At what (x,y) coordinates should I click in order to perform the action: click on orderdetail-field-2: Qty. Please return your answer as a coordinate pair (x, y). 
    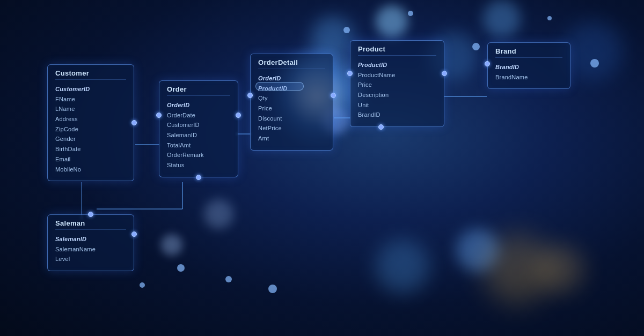
    Looking at the image, I should click on (292, 99).